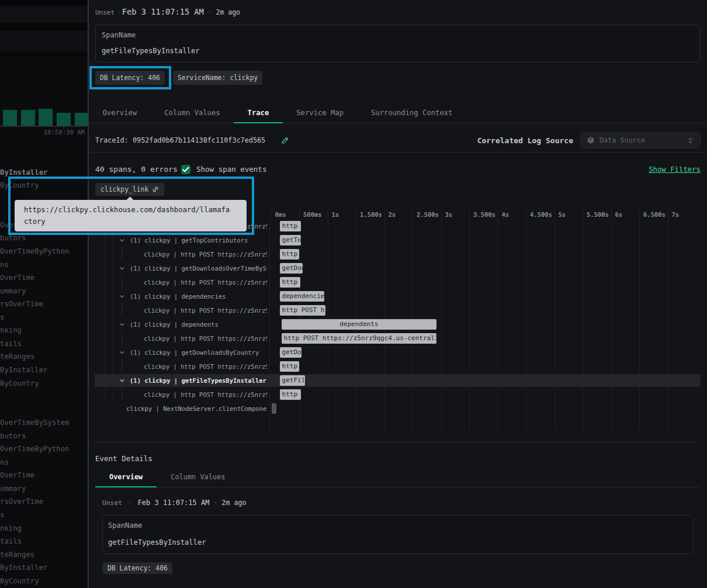 The image size is (707, 588). Describe the element at coordinates (674, 170) in the screenshot. I see `show-filters-link: Show Filters` at that location.